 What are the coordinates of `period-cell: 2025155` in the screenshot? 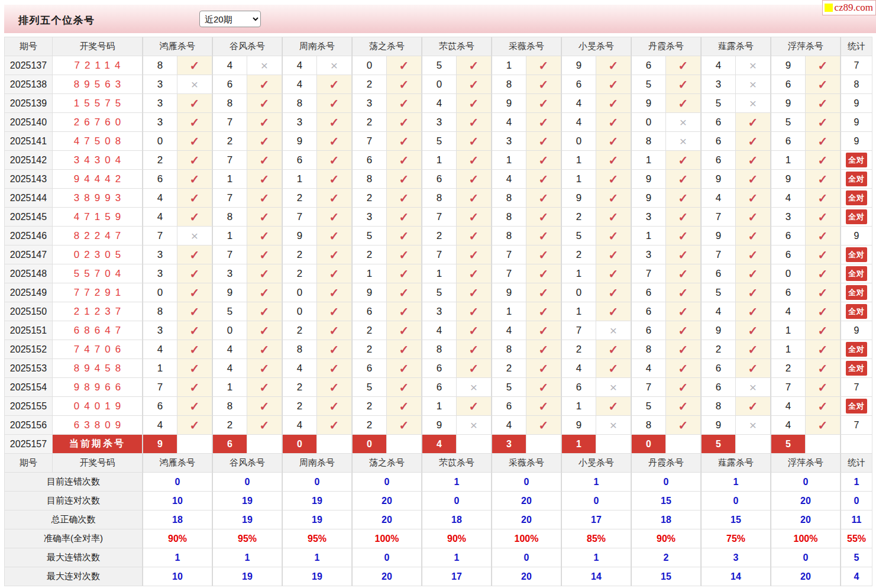 It's located at (28, 406).